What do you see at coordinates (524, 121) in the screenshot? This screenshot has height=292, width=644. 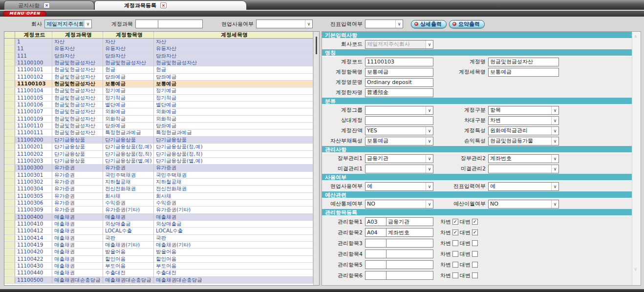 I see `debit-credit-select: 차변∨` at bounding box center [524, 121].